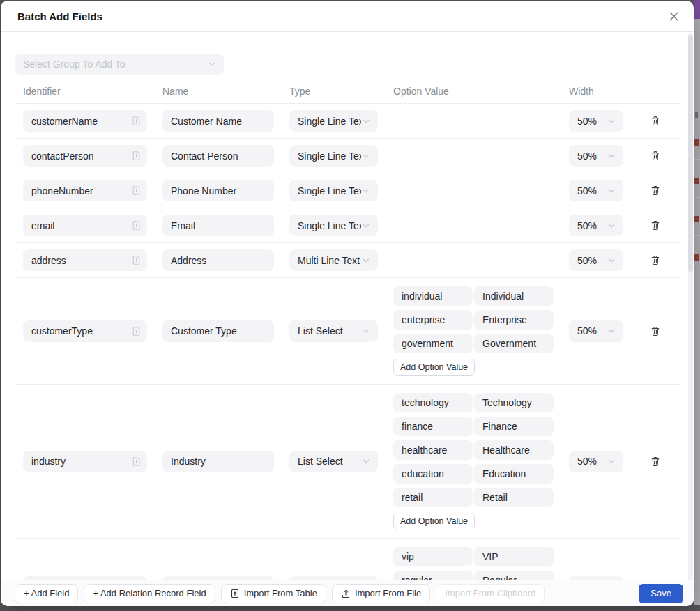 This screenshot has width=700, height=611. I want to click on option-value-input: healthcare, so click(433, 450).